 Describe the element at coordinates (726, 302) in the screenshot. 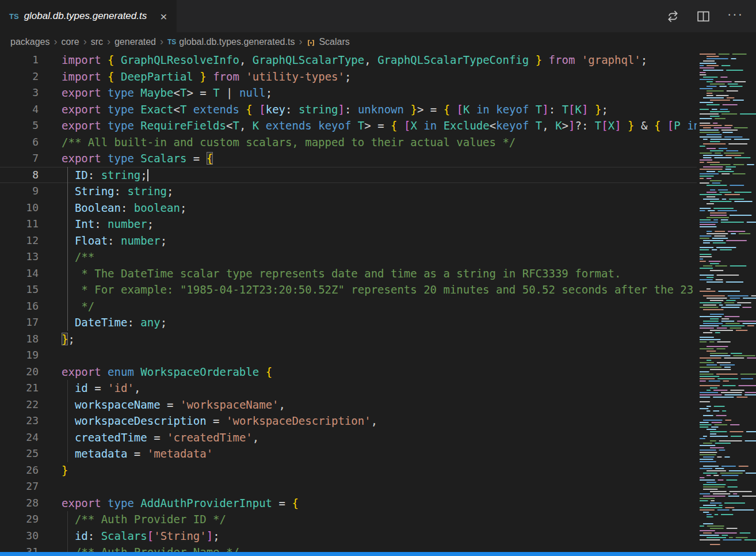

I see `minimap` at that location.